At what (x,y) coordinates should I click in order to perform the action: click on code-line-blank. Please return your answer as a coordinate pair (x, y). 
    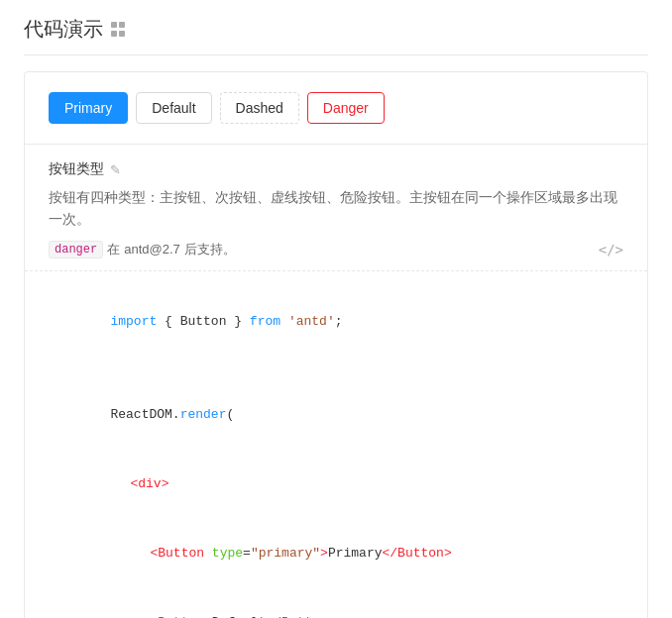
    Looking at the image, I should click on (336, 368).